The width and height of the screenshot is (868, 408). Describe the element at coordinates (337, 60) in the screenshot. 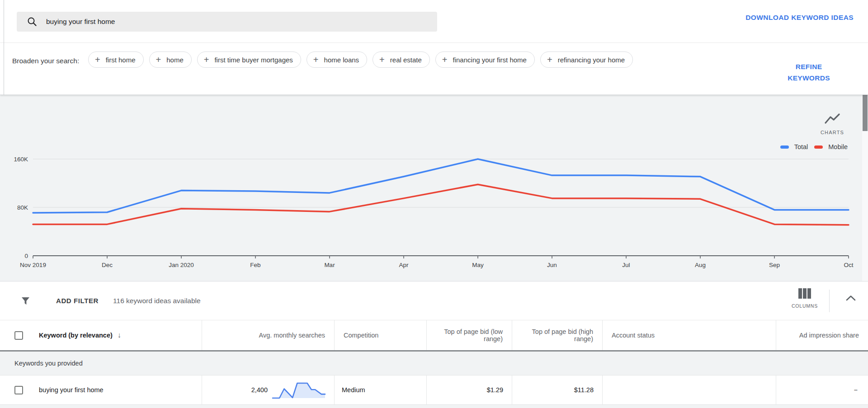

I see `chip-home-loans: +home loans` at that location.